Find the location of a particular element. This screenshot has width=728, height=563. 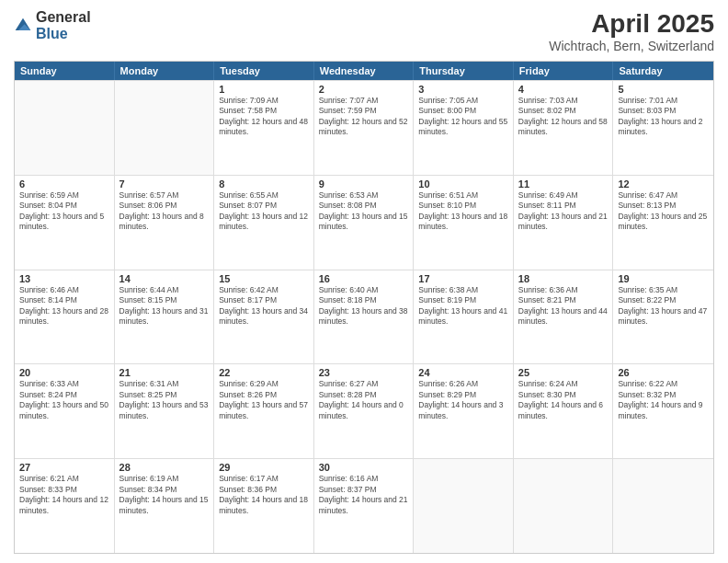

cal-cell: 3Sunrise: 7:05 AM Sunset: 8:00 PM Daylig… is located at coordinates (463, 128).